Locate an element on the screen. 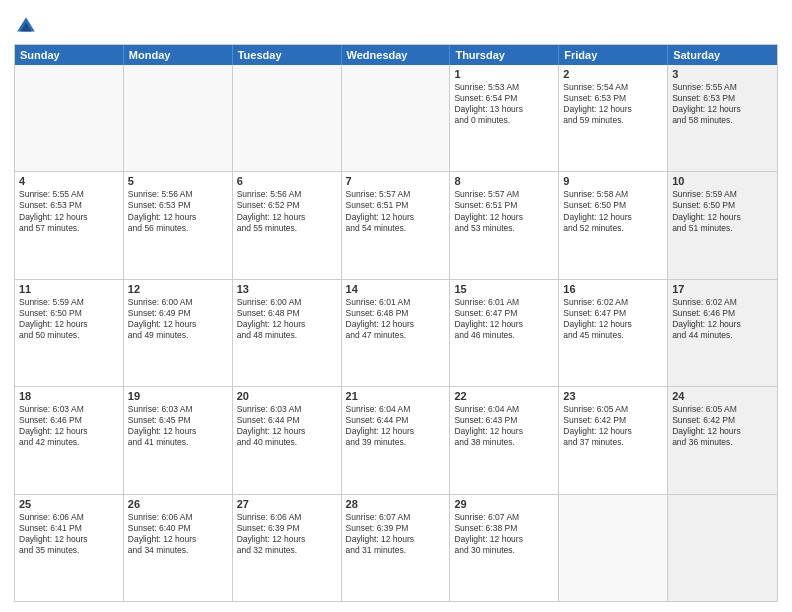 Image resolution: width=792 pixels, height=612 pixels. cell-line: and 48 minutes. is located at coordinates (287, 336).